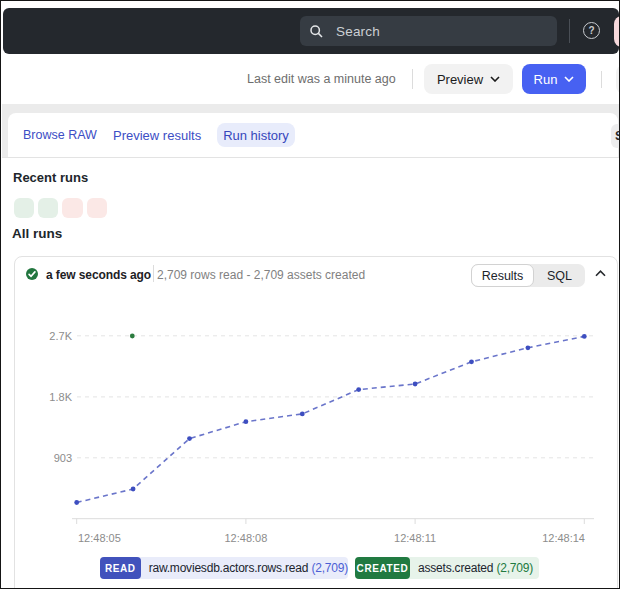 This screenshot has height=589, width=620. Describe the element at coordinates (564, 538) in the screenshot. I see `svg-text: 12:48:14` at that location.